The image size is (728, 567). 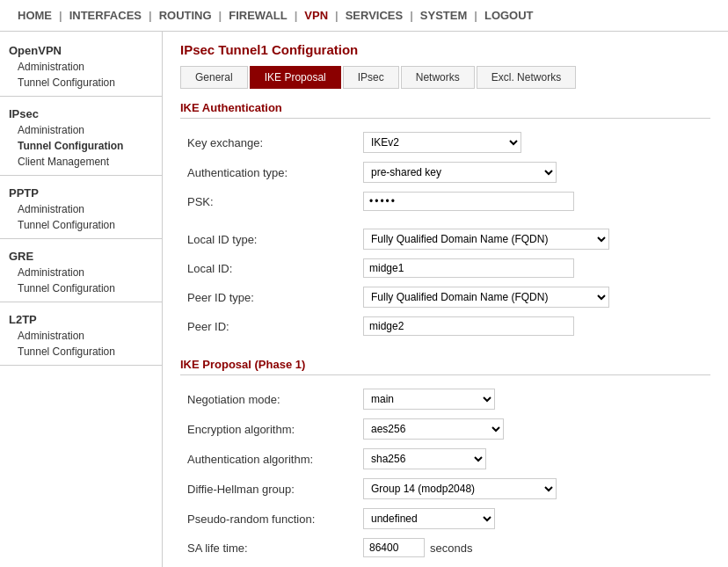 What do you see at coordinates (296, 16) in the screenshot?
I see `sep4: |` at bounding box center [296, 16].